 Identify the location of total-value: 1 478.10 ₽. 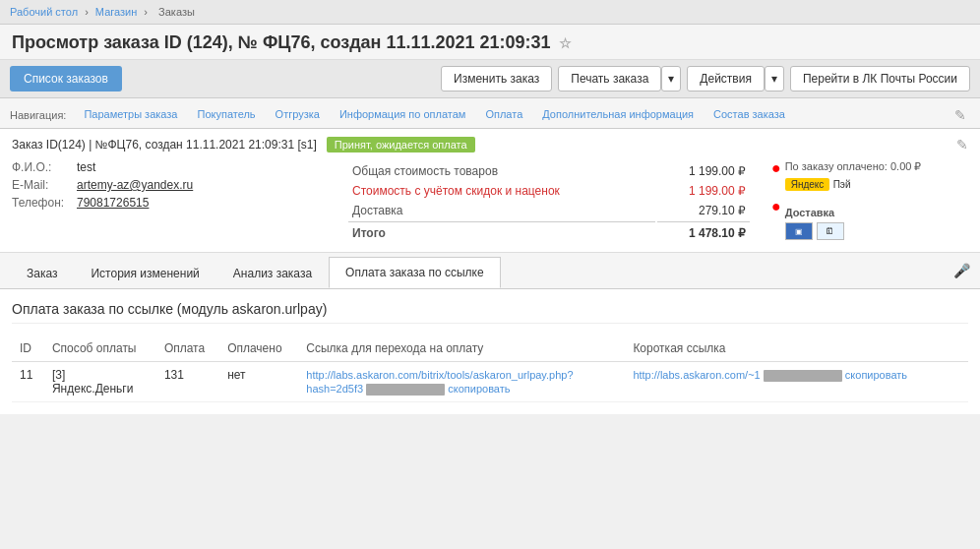
(704, 232).